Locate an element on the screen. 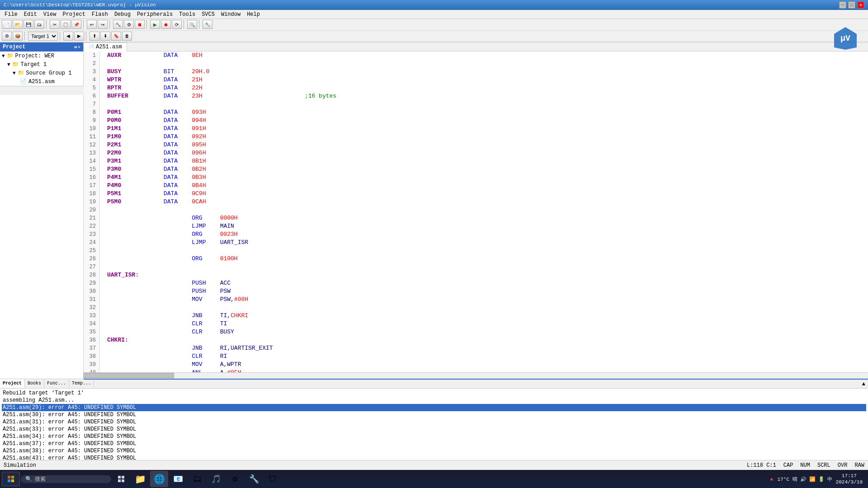  toolbar-build: 🔨 is located at coordinates (118, 24).